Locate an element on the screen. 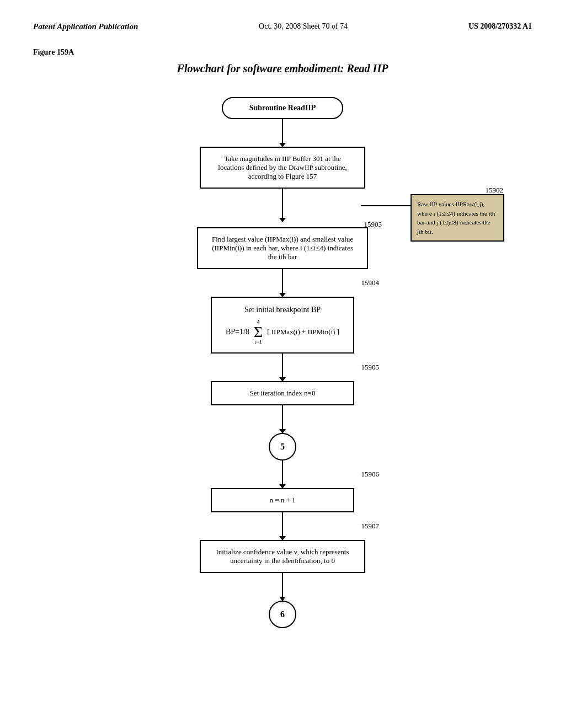  step4-label: Set initial breakpoint BP is located at coordinates (282, 310).